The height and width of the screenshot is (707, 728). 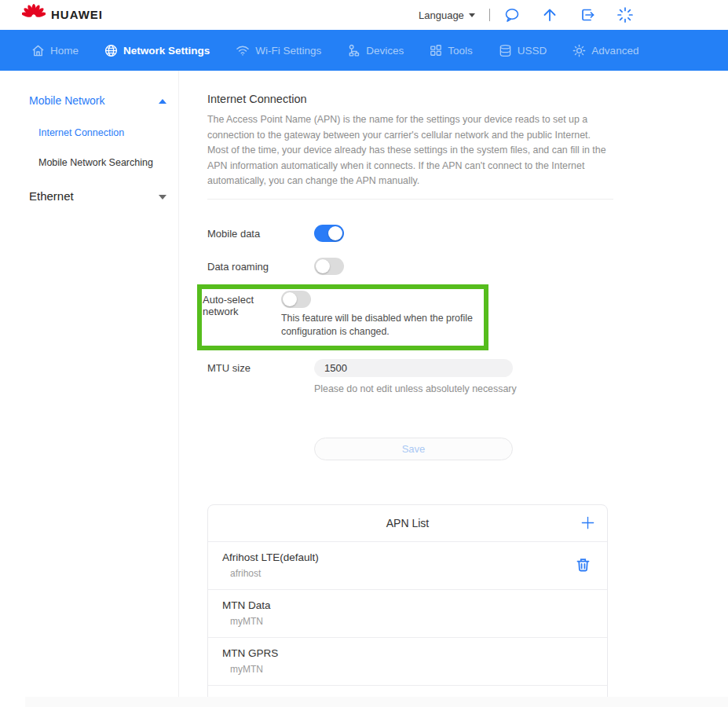 I want to click on tools-grid-icon, so click(x=436, y=50).